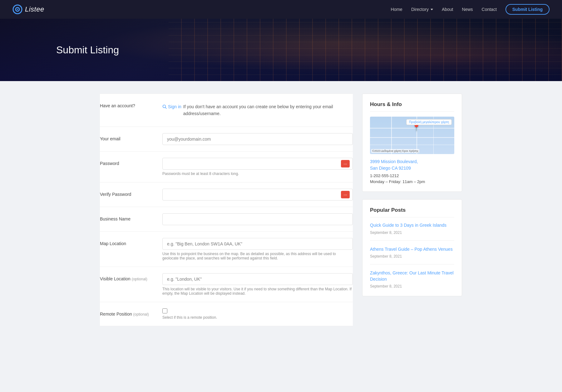 The width and height of the screenshot is (562, 392). Describe the element at coordinates (258, 164) in the screenshot. I see `password-input` at that location.